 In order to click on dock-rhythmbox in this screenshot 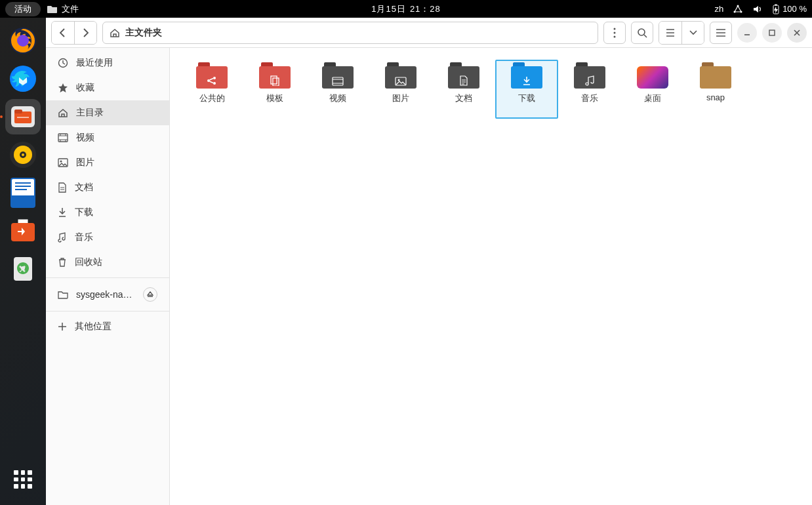, I will do `click(23, 155)`.